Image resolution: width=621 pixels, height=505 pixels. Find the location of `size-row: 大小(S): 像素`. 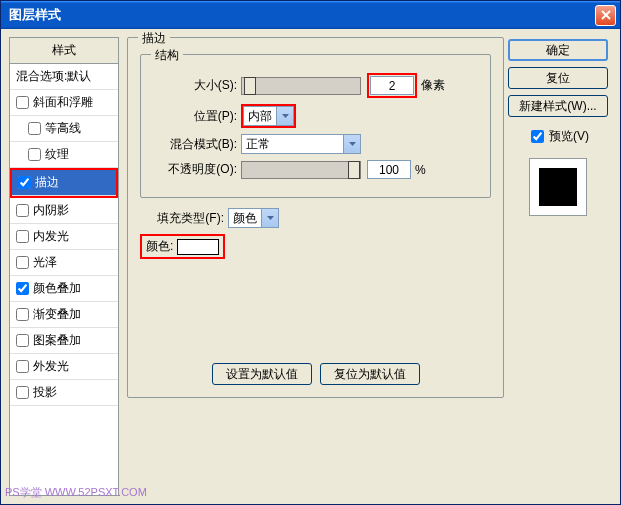

size-row: 大小(S): 像素 is located at coordinates (316, 86).